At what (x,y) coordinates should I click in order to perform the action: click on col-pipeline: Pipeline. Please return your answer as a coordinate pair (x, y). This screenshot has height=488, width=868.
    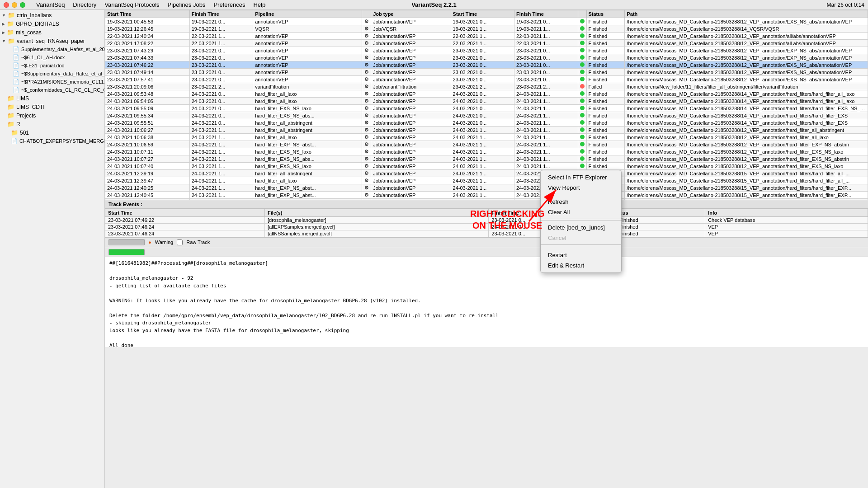
    Looking at the image, I should click on (307, 14).